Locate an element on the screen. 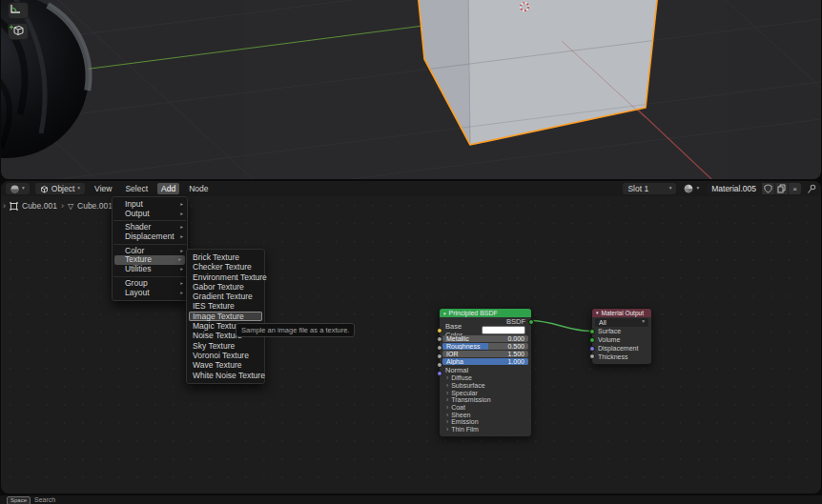 The width and height of the screenshot is (822, 504). status-hint-label: Search is located at coordinates (45, 500).